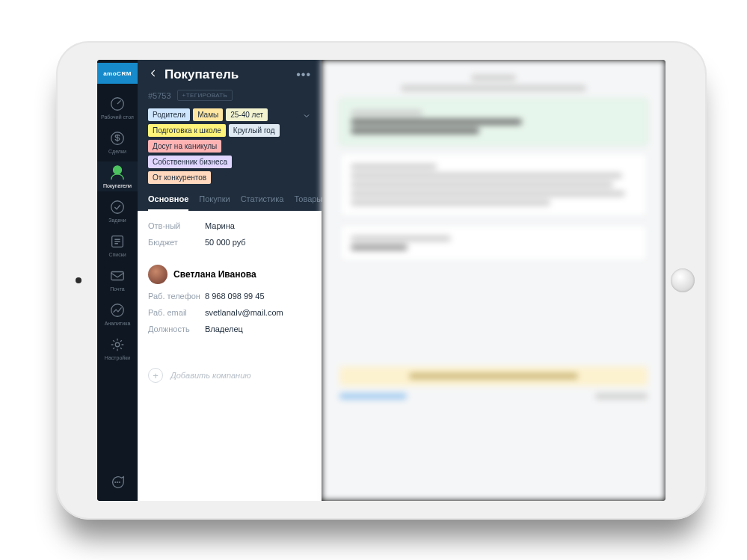 This screenshot has height=560, width=747. I want to click on app-logo: amoCRM, so click(117, 73).